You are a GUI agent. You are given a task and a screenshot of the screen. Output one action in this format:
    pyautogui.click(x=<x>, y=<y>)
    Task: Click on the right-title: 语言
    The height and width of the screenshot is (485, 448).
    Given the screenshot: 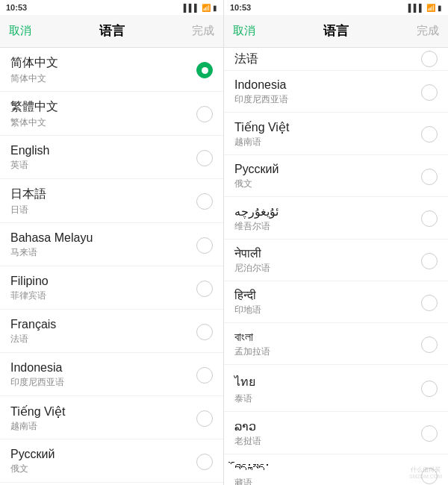 What is the action you would take?
    pyautogui.click(x=336, y=31)
    